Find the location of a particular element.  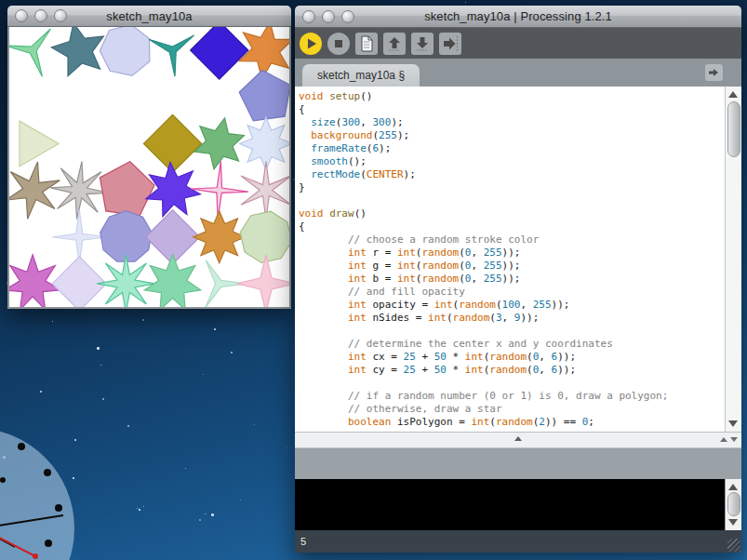

ide-window-titlebar: sketch_may10a | Processing 1.2.1 is located at coordinates (518, 17).